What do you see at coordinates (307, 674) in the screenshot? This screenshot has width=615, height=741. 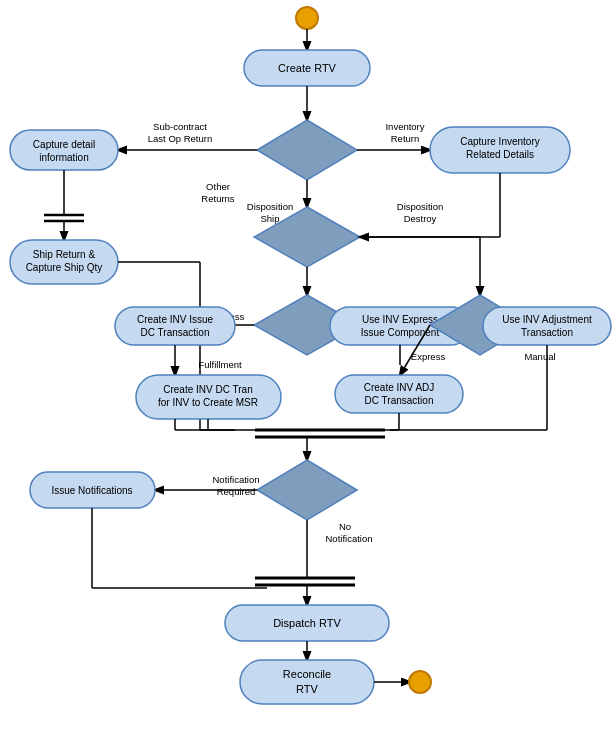 I see `reconcile-rtv-label1: Reconcile` at bounding box center [307, 674].